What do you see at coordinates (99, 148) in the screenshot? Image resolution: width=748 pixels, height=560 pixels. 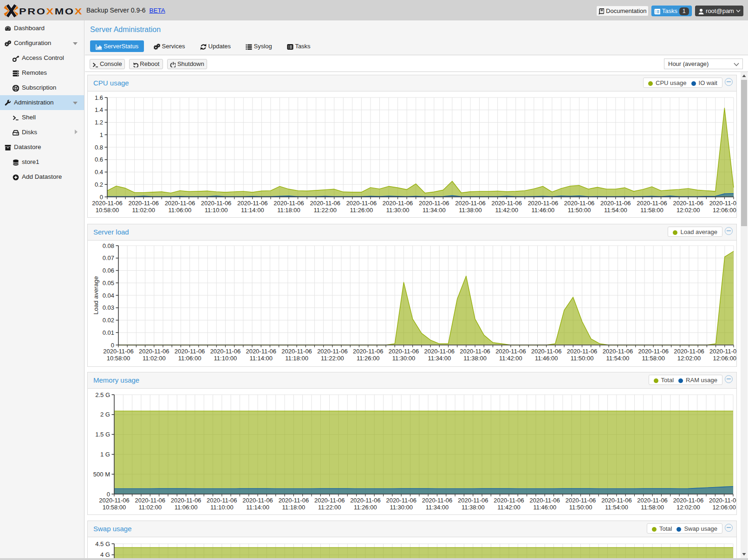 I see `svg-text: 0.8` at bounding box center [99, 148].